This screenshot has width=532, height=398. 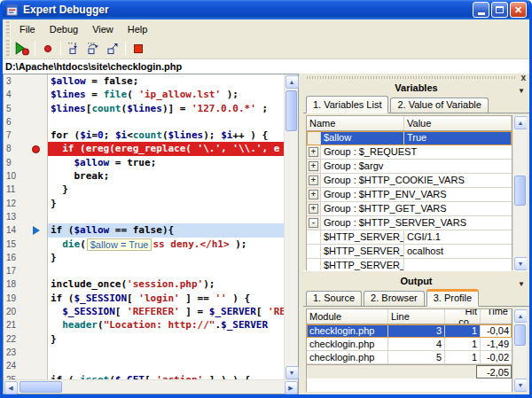 What do you see at coordinates (166, 298) in the screenshot?
I see `code-text: if ($_SESSION[ 'login' ] == '' ) {` at bounding box center [166, 298].